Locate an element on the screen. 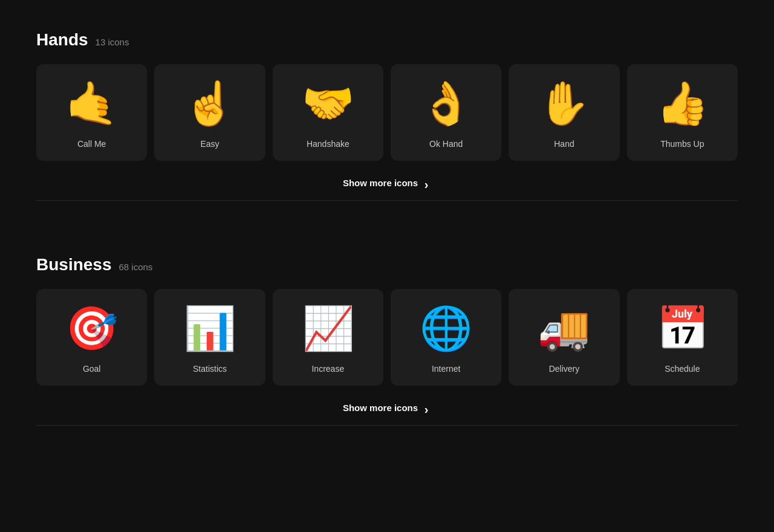  icon-card-delivery: 🚚 Delivery is located at coordinates (564, 337).